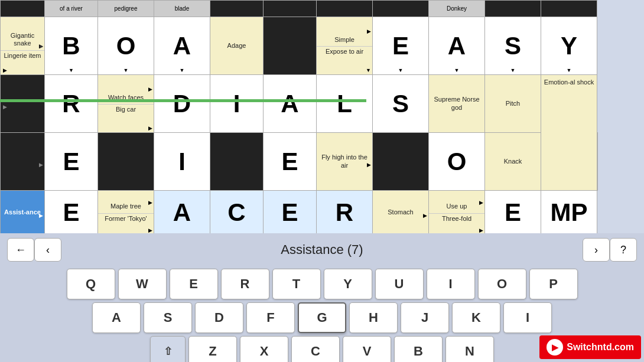 This screenshot has width=644, height=362. I want to click on key-S: S, so click(168, 318).